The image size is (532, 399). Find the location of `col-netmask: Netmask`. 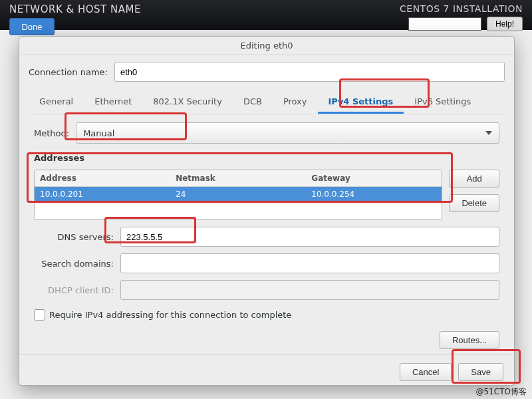

col-netmask: Netmask is located at coordinates (238, 178).